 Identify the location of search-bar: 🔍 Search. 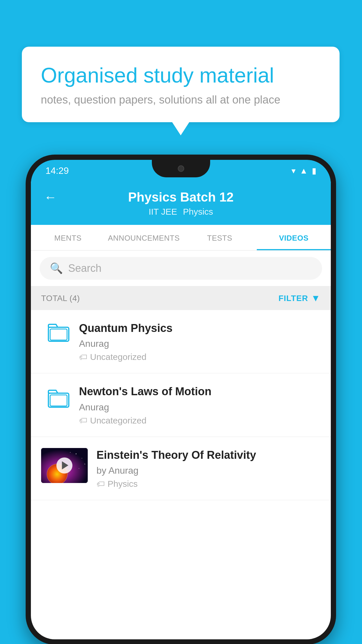
(181, 268).